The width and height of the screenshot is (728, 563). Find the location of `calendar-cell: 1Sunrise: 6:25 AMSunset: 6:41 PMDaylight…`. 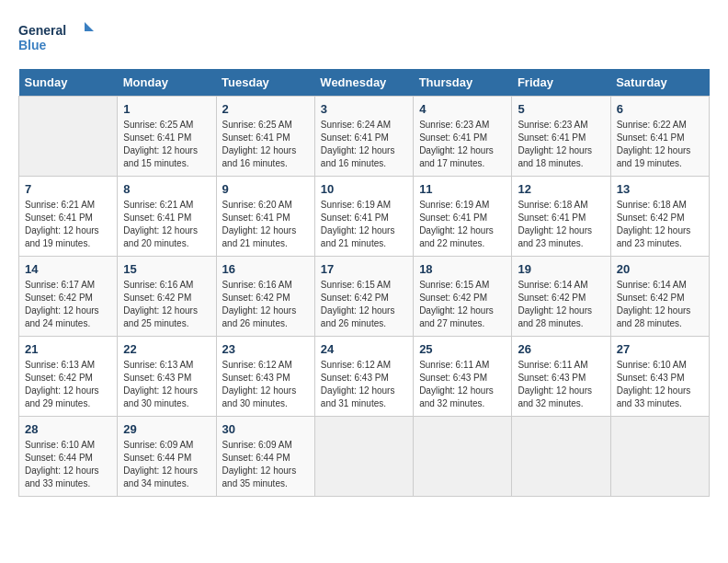

calendar-cell: 1Sunrise: 6:25 AMSunset: 6:41 PMDaylight… is located at coordinates (167, 136).